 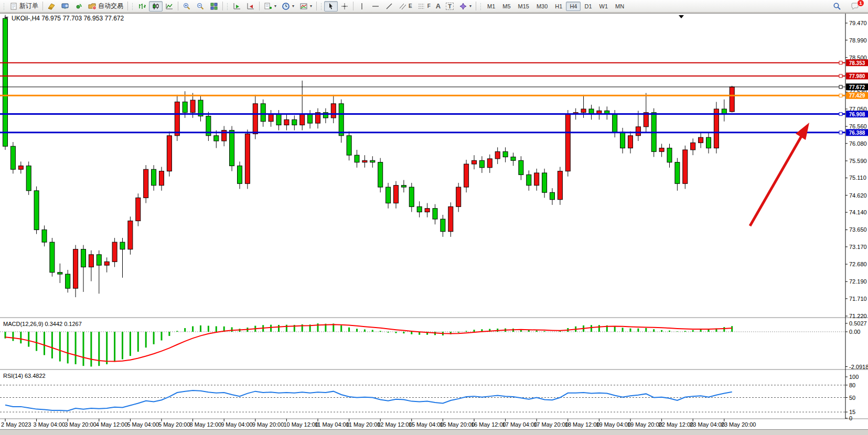 I want to click on channel-tool-button: E, so click(x=405, y=6).